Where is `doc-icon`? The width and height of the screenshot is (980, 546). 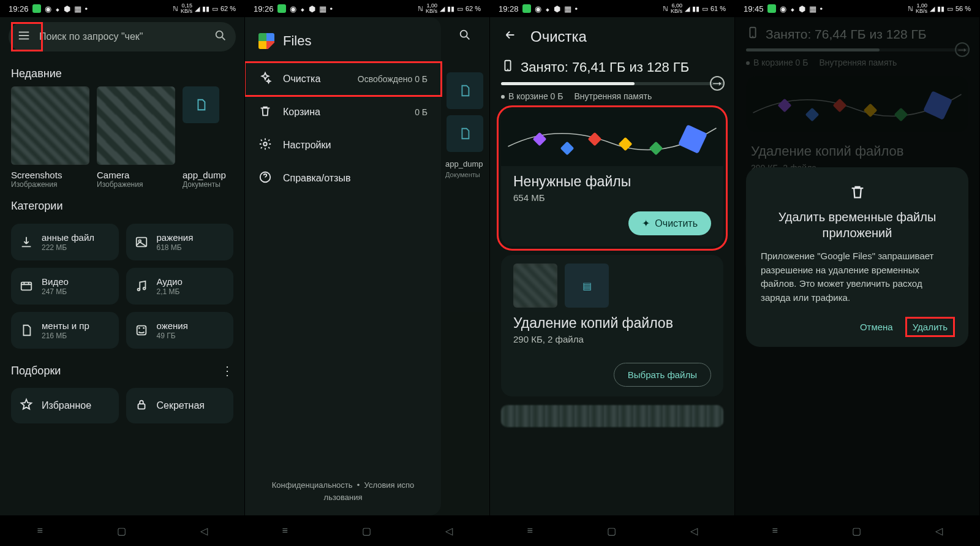 doc-icon is located at coordinates (26, 330).